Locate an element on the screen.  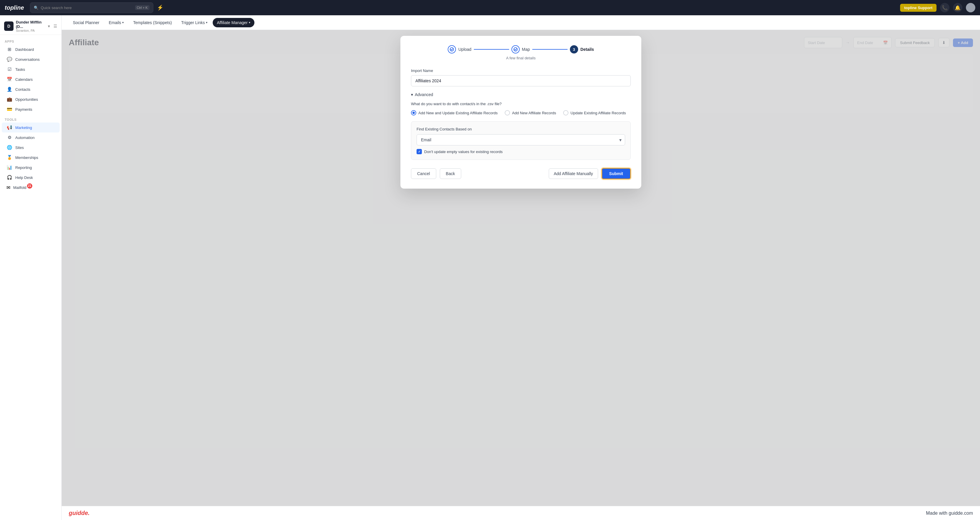
sidebar-item-automation: ⚙ Automation is located at coordinates (31, 138).